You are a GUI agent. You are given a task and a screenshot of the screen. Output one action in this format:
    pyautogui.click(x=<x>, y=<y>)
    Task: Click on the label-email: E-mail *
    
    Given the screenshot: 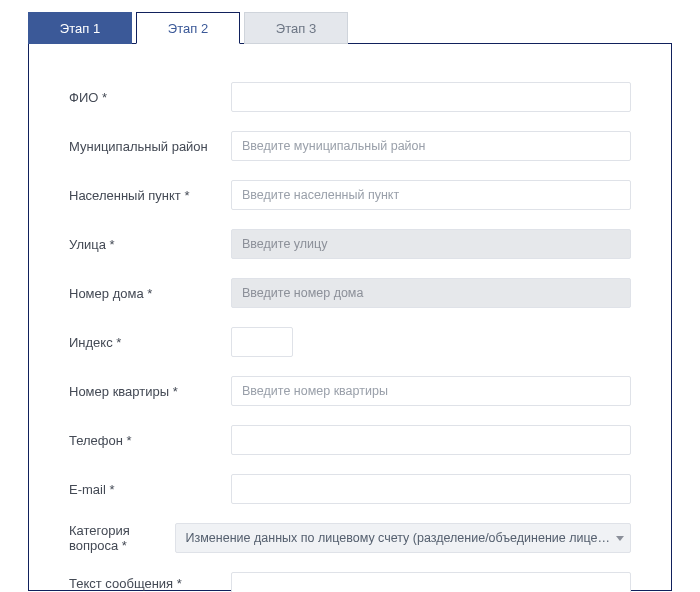 What is the action you would take?
    pyautogui.click(x=150, y=490)
    